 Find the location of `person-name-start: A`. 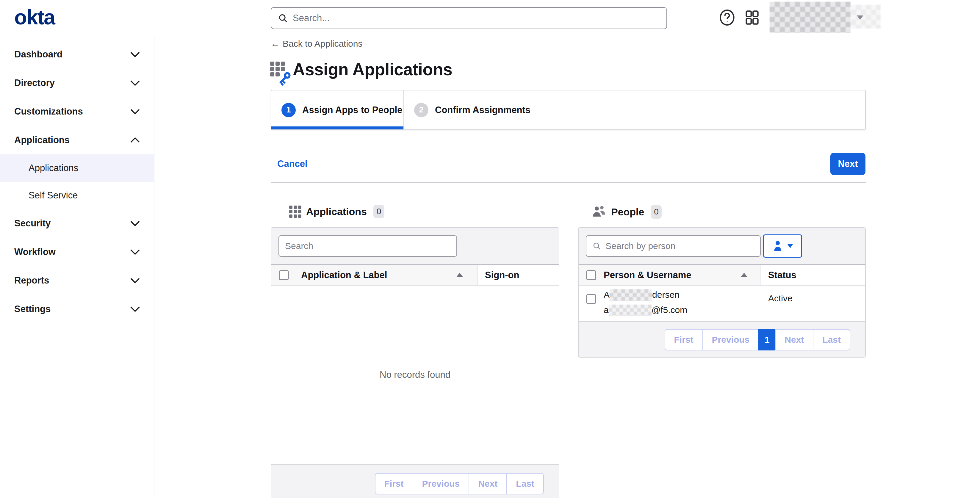

person-name-start: A is located at coordinates (606, 294).